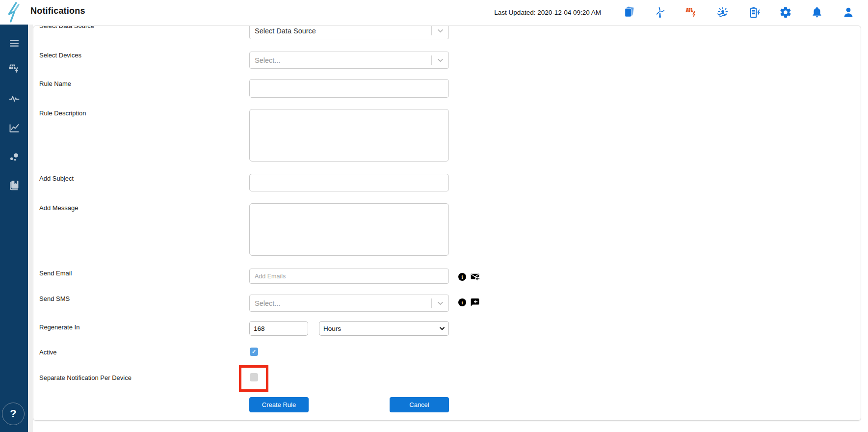  Describe the element at coordinates (55, 84) in the screenshot. I see `rule-name-label: Rule Name` at that location.